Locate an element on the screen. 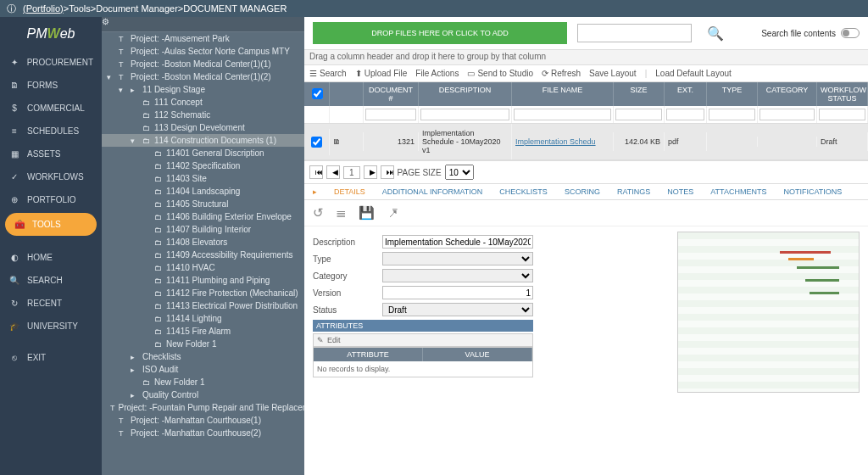 The height and width of the screenshot is (475, 868). col-workflow: WORKFLOW STATUS is located at coordinates (843, 94).